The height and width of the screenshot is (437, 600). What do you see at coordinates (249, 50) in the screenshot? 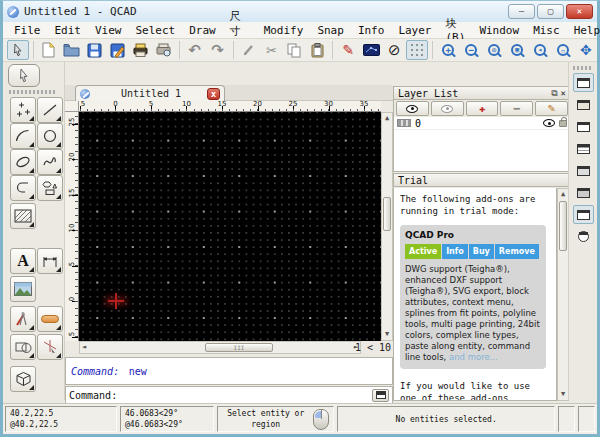
I see `pencil-button` at bounding box center [249, 50].